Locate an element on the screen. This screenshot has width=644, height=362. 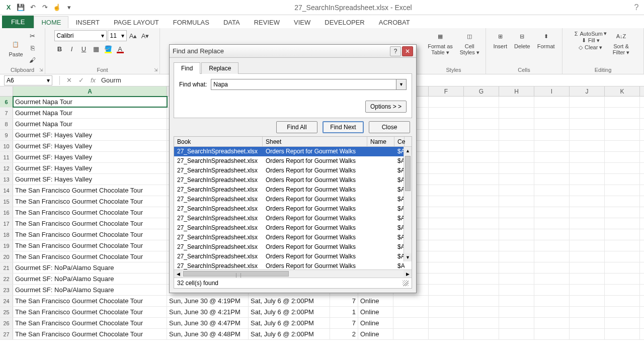
copy-icon: ⎘ is located at coordinates (33, 48).